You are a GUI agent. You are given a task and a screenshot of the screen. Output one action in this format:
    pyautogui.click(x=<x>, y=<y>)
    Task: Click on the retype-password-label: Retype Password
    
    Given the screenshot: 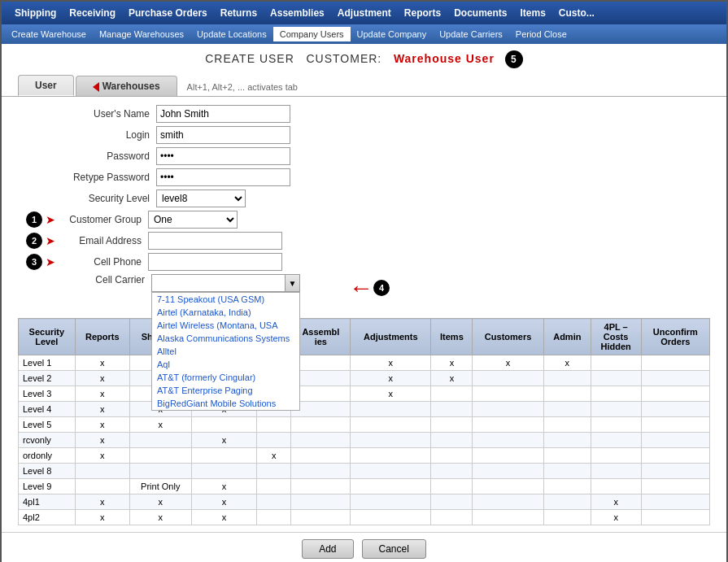 What is the action you would take?
    pyautogui.click(x=91, y=177)
    